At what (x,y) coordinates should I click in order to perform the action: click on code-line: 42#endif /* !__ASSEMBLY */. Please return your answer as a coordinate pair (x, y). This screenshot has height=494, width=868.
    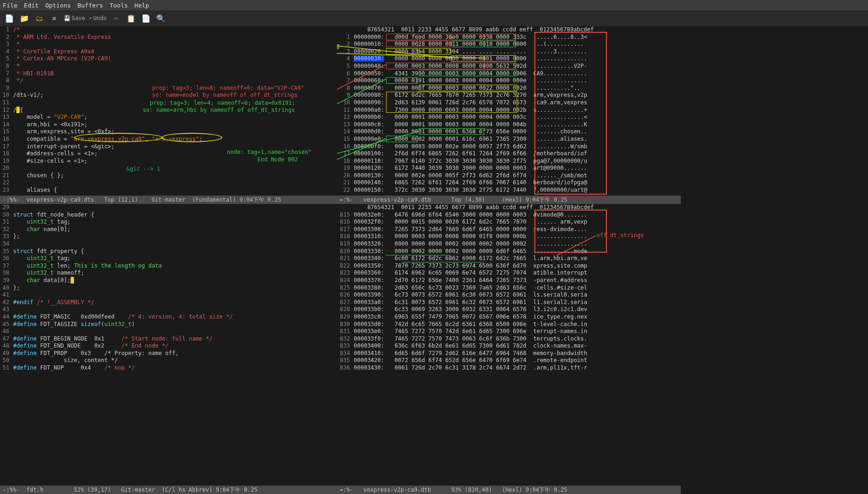
    Looking at the image, I should click on (168, 303).